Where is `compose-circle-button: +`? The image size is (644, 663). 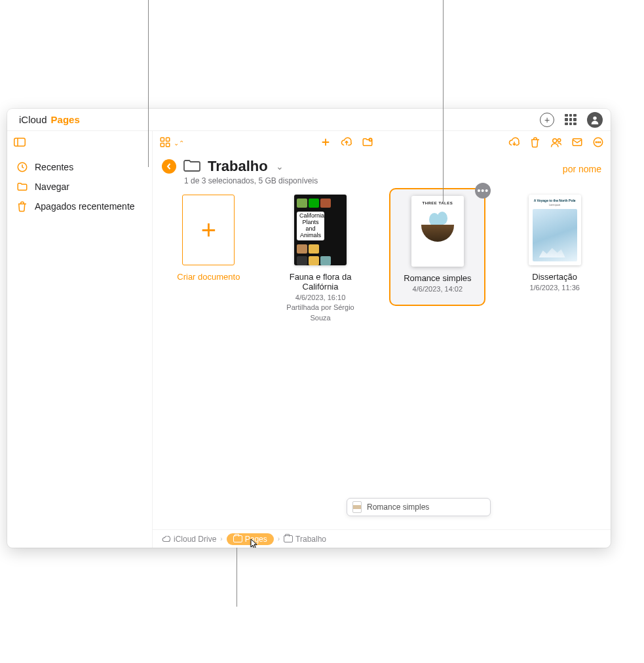 compose-circle-button: + is located at coordinates (547, 120).